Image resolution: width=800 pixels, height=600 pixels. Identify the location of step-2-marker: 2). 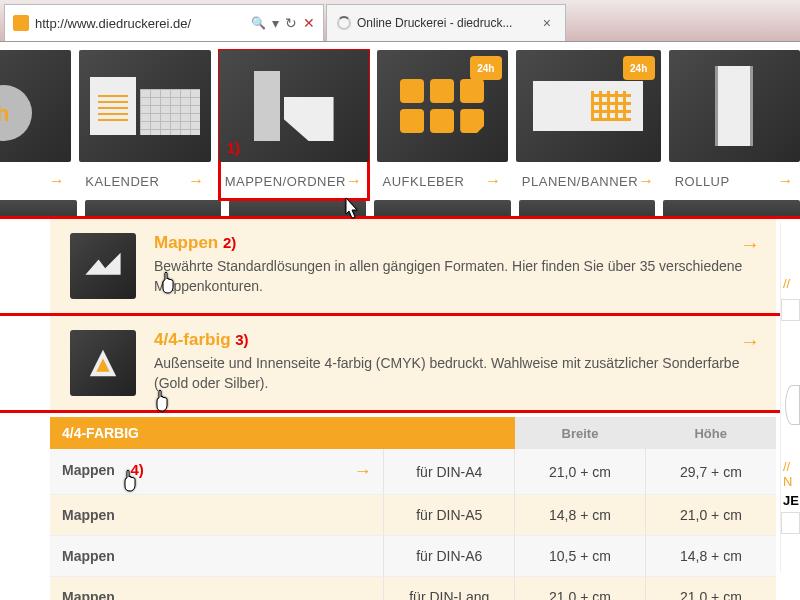
(230, 242).